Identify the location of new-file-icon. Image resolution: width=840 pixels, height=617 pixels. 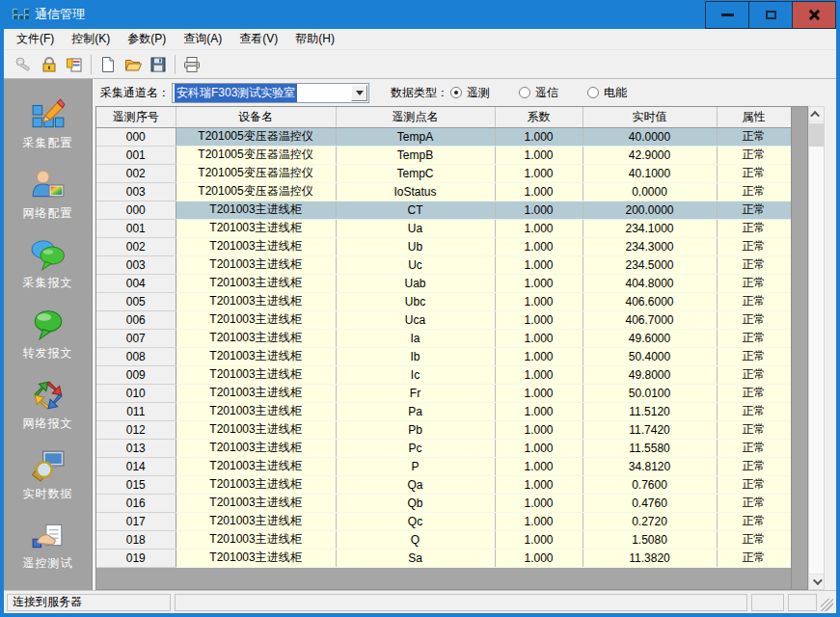
(108, 65).